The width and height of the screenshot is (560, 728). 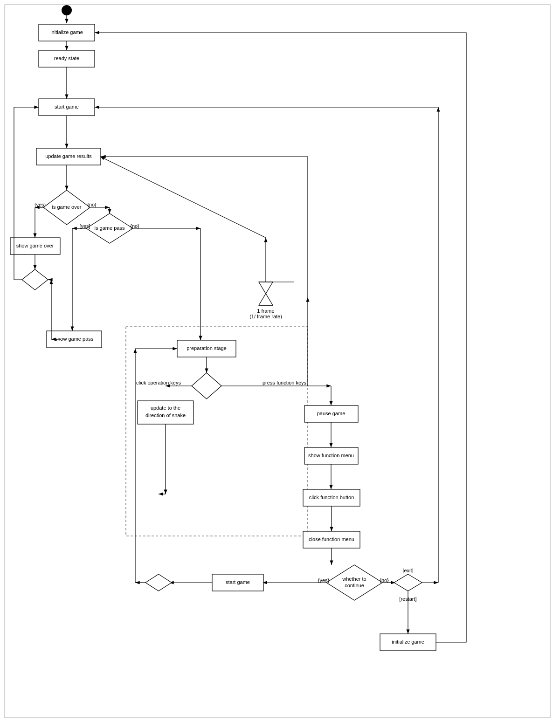 What do you see at coordinates (332, 497) in the screenshot?
I see `click-function-button-label: click function button` at bounding box center [332, 497].